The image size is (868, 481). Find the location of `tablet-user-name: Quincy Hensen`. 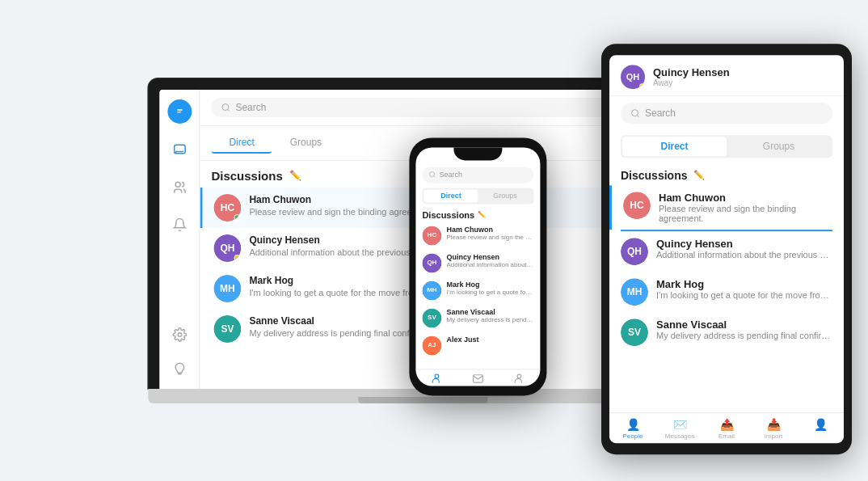

tablet-user-name: Quincy Hensen is located at coordinates (692, 73).